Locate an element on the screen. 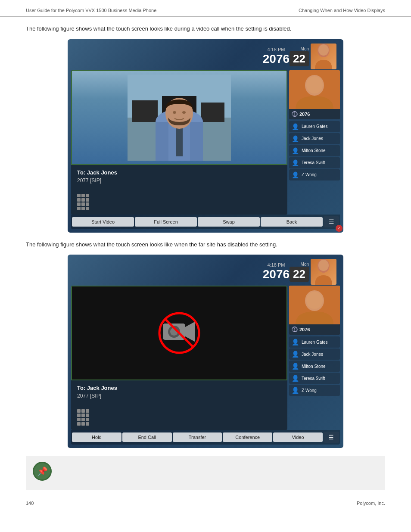  company-name: Polycom, Inc. is located at coordinates (371, 503).